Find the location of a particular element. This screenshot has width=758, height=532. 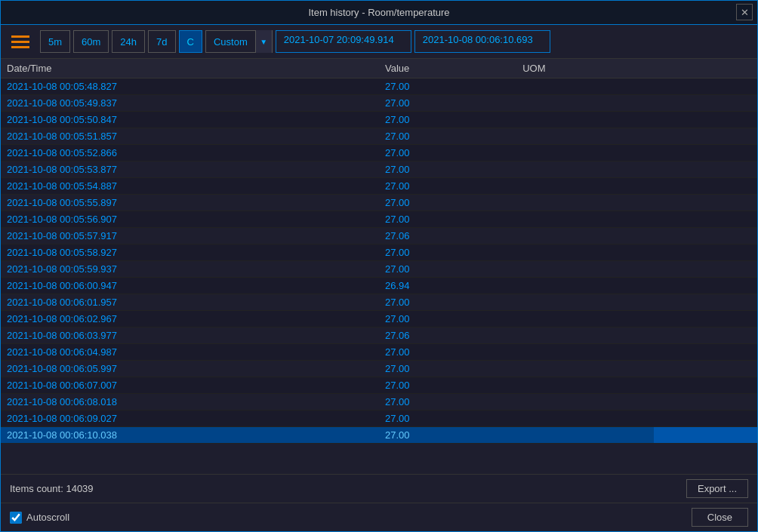

table-header-row: Date/Time Value UOM is located at coordinates (379, 69).